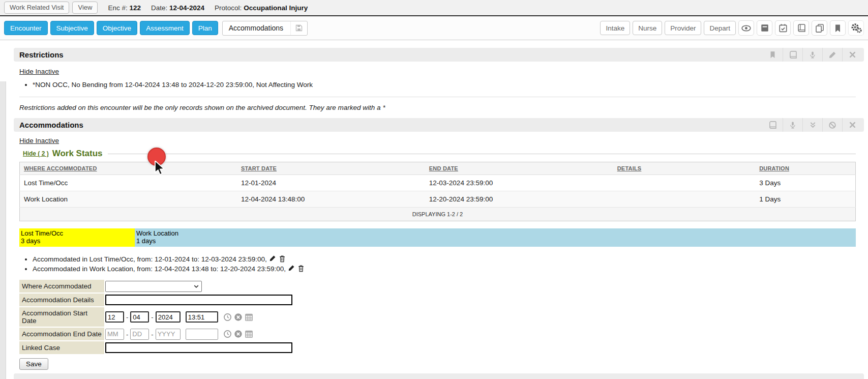  What do you see at coordinates (331, 169) in the screenshot?
I see `col-start-date: START DATE` at bounding box center [331, 169].